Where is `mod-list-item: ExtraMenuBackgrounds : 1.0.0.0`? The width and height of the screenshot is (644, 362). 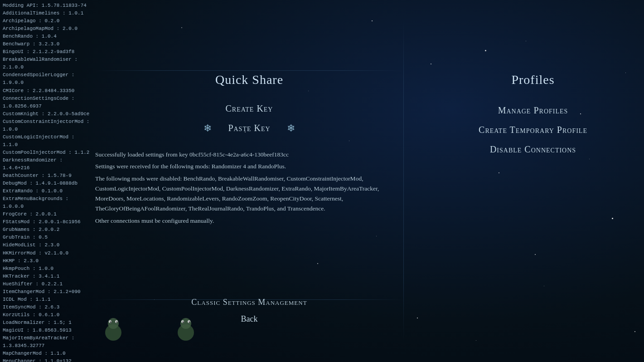
mod-list-item: ExtraMenuBackgrounds : 1.0.0.0 is located at coordinates (48, 203).